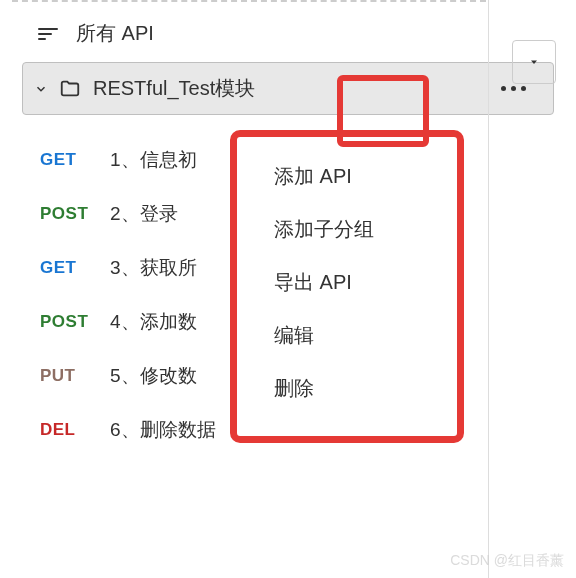  I want to click on api-label: 3、获取所, so click(154, 268).